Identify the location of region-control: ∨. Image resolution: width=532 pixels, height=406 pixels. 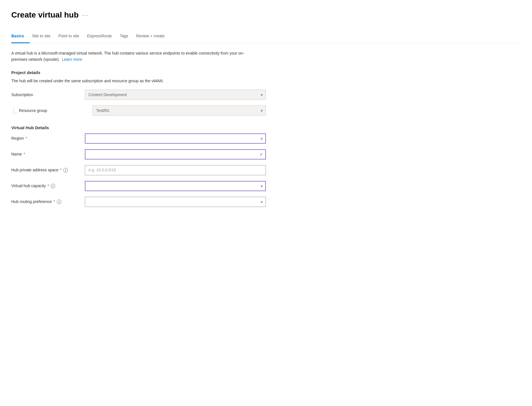
(175, 139).